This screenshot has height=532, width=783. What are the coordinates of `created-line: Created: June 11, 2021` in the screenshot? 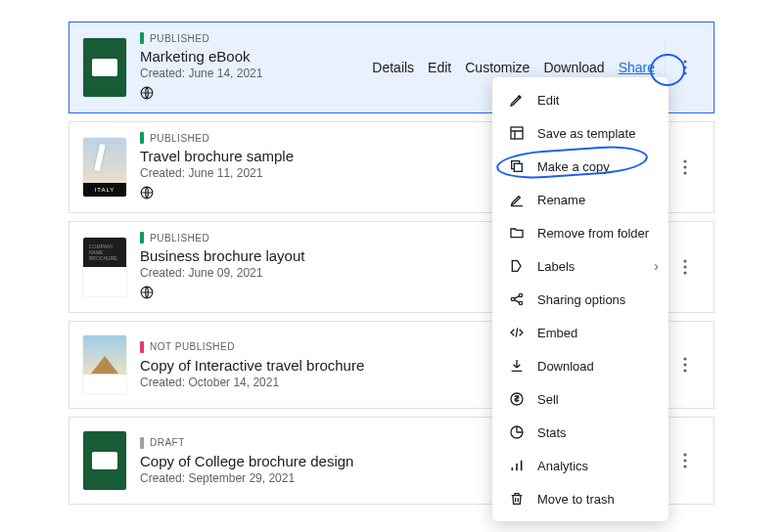 It's located at (343, 173).